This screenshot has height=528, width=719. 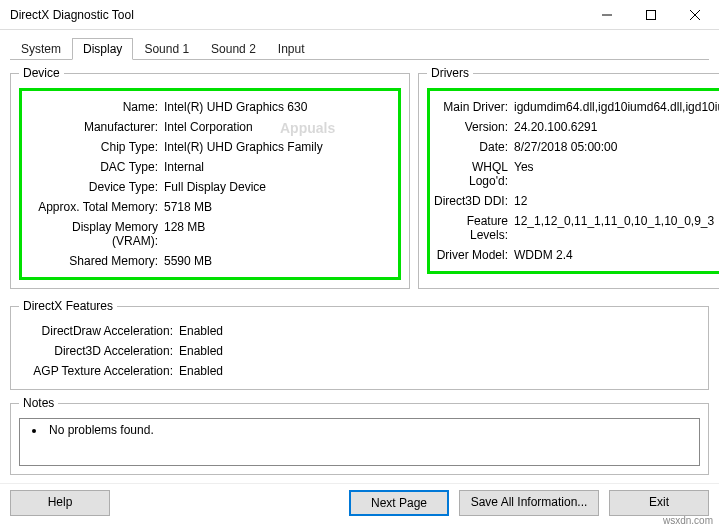 I want to click on device-total-label: Approx. Total Memory:, so click(x=94, y=207).